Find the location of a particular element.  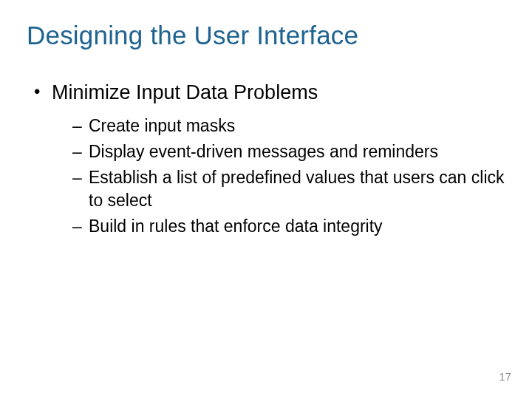

list-item: Build in rules that enforce data integri… is located at coordinates (289, 226).